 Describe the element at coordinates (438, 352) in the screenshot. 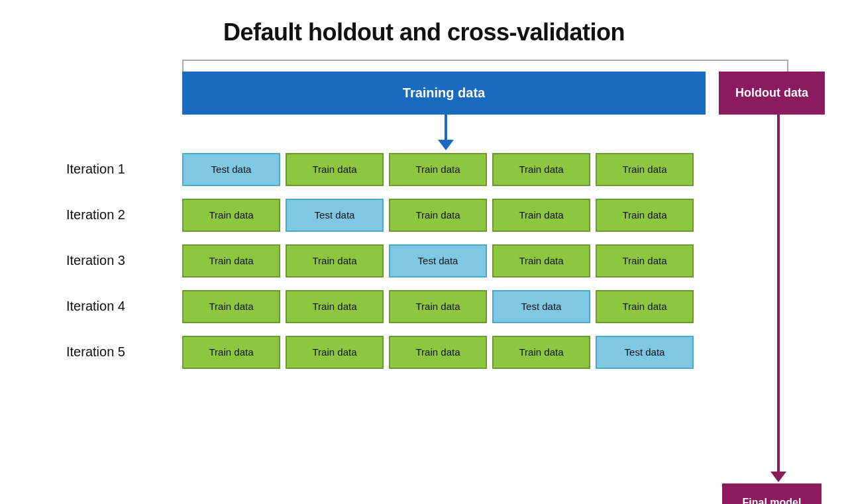

I see `cells-group-5: Train dataTrain dataTrain dataTrain data…` at that location.